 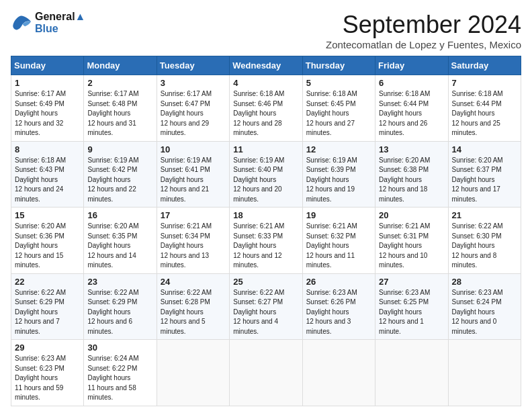 I want to click on day-info: Sunrise: 6:22 AM Sunset: 6:27 PM Dayligh…, so click(x=266, y=313).